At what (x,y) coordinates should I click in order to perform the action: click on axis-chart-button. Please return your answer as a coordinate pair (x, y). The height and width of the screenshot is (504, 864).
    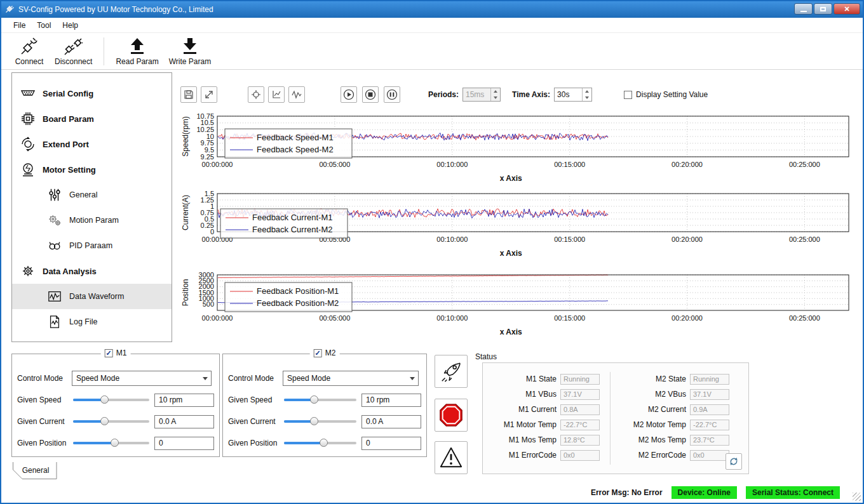
    Looking at the image, I should click on (276, 95).